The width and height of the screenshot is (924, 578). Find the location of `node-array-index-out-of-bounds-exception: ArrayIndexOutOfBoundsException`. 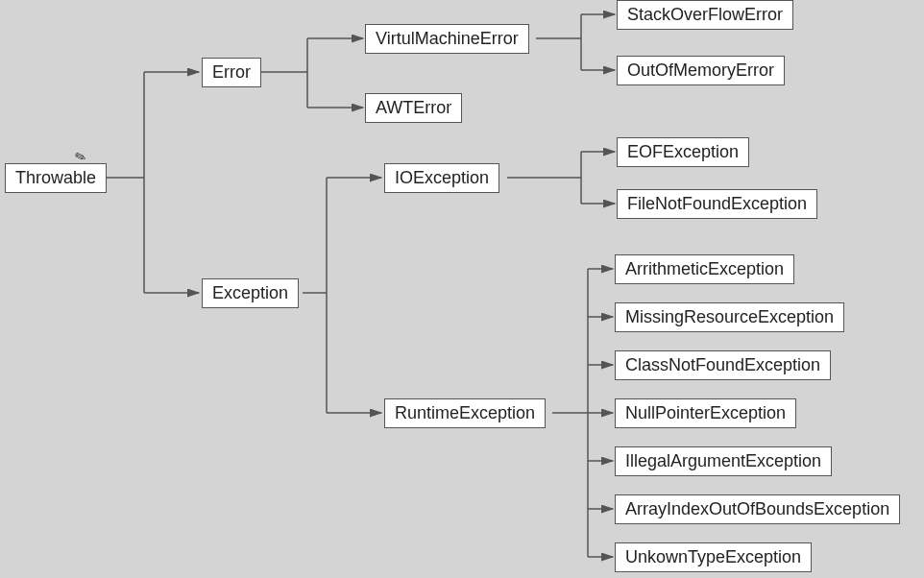

node-array-index-out-of-bounds-exception: ArrayIndexOutOfBoundsException is located at coordinates (757, 509).